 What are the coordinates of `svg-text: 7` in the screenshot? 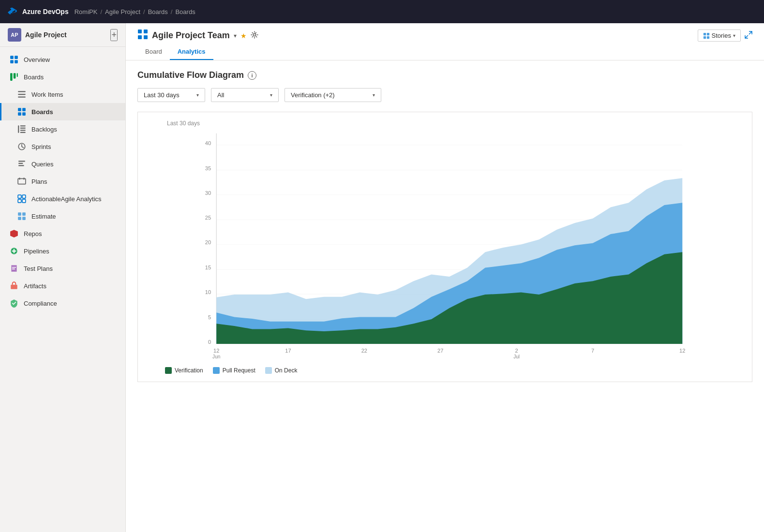 It's located at (593, 351).